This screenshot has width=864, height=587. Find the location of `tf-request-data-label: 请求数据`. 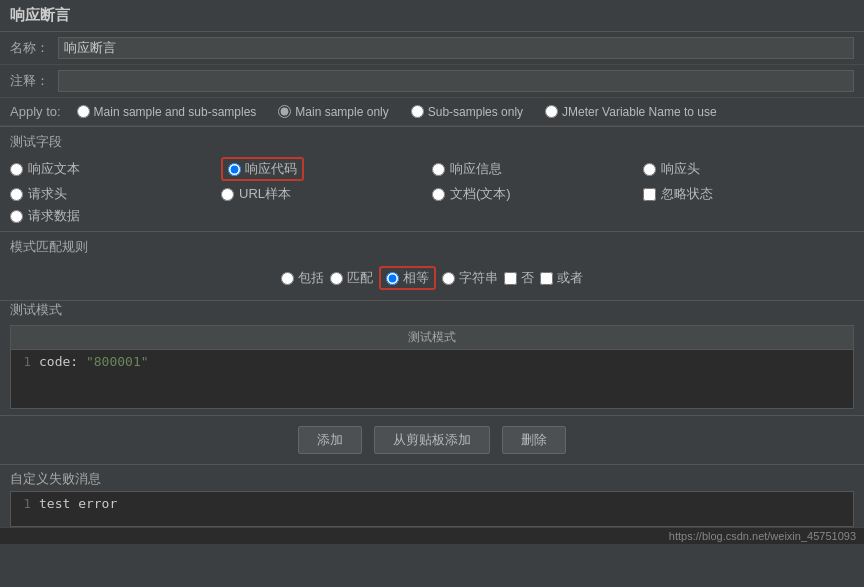

tf-request-data-label: 请求数据 is located at coordinates (54, 216).